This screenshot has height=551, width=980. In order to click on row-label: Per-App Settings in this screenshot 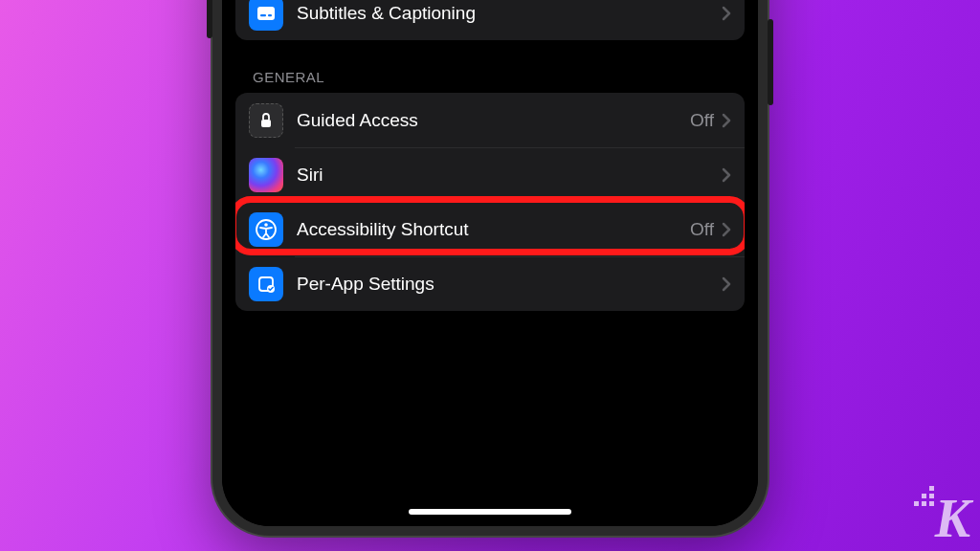, I will do `click(509, 284)`.